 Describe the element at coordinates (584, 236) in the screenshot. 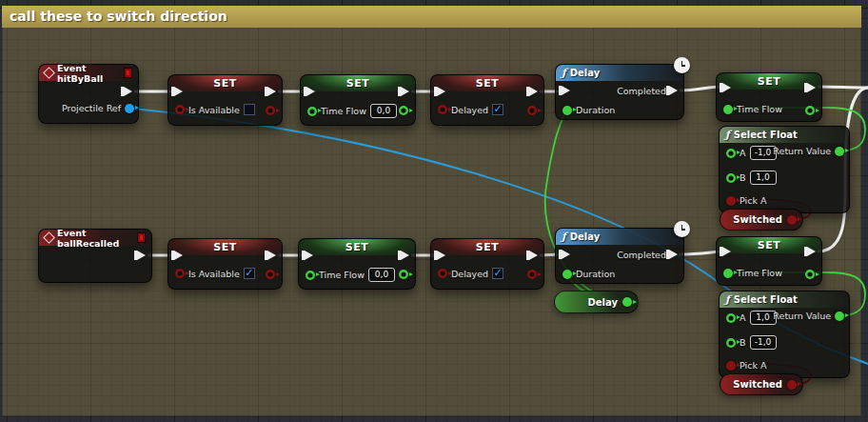

I see `node-title: Delay` at that location.